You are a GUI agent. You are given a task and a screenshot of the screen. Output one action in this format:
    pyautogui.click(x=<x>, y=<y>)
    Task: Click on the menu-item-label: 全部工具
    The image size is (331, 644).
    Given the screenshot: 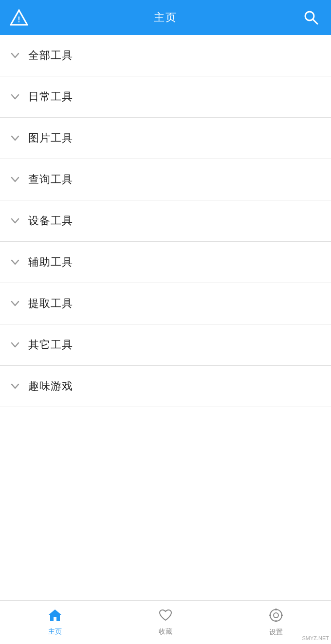 What is the action you would take?
    pyautogui.click(x=51, y=55)
    